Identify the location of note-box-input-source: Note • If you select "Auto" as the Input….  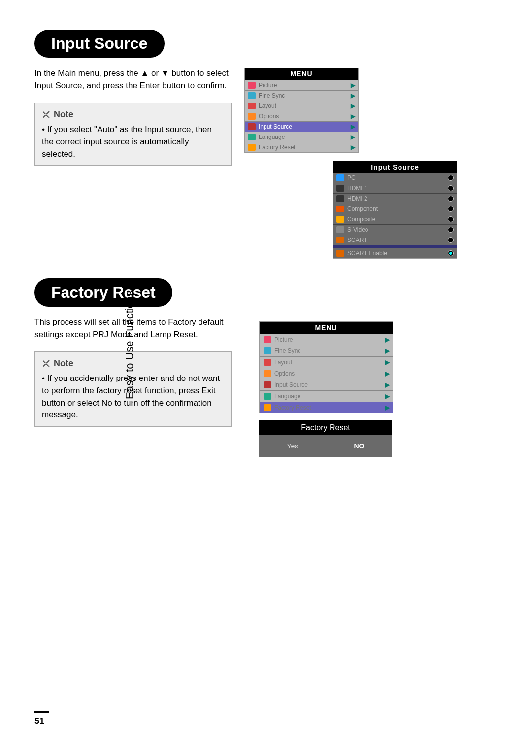
(133, 134).